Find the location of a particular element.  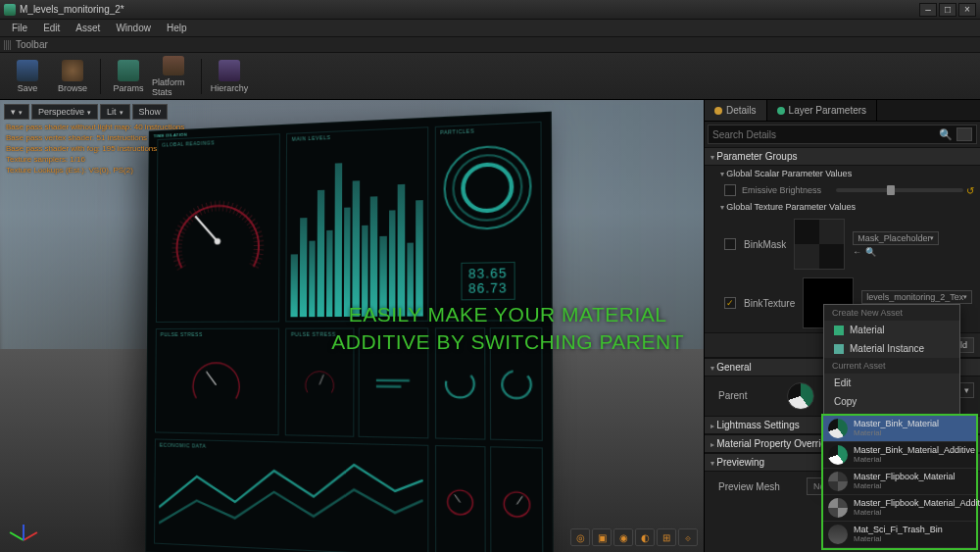

asset-row: Master_Bink_MaterialMaterial is located at coordinates (900, 429).